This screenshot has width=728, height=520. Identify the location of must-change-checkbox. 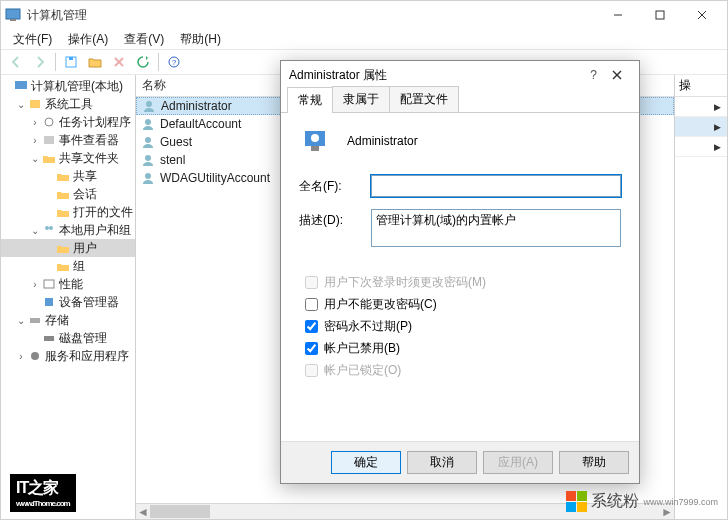
(312, 282).